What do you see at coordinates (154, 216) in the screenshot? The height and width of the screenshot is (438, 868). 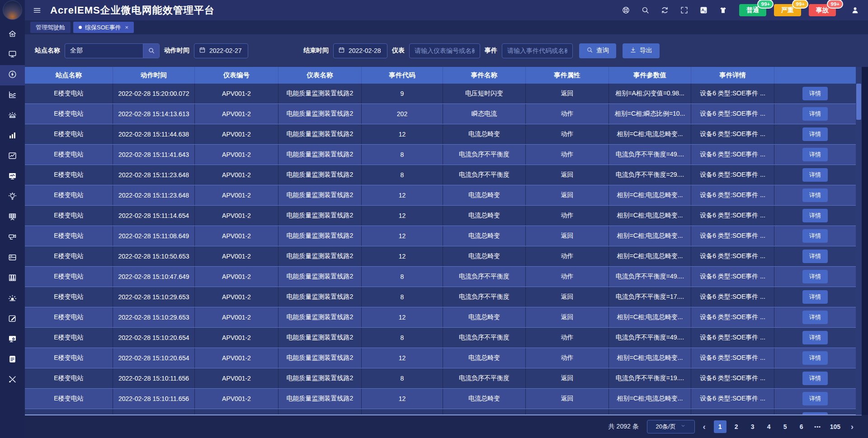 I see `cell-动作时间: 2022-02-28 15:11:14.654` at bounding box center [154, 216].